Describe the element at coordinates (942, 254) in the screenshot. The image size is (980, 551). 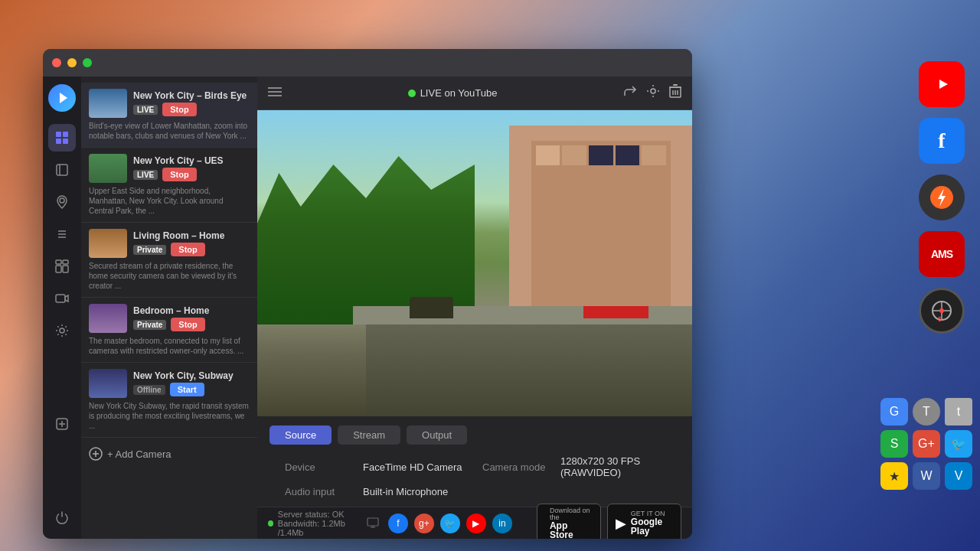
I see `ams-desktop-icon: AMS` at that location.